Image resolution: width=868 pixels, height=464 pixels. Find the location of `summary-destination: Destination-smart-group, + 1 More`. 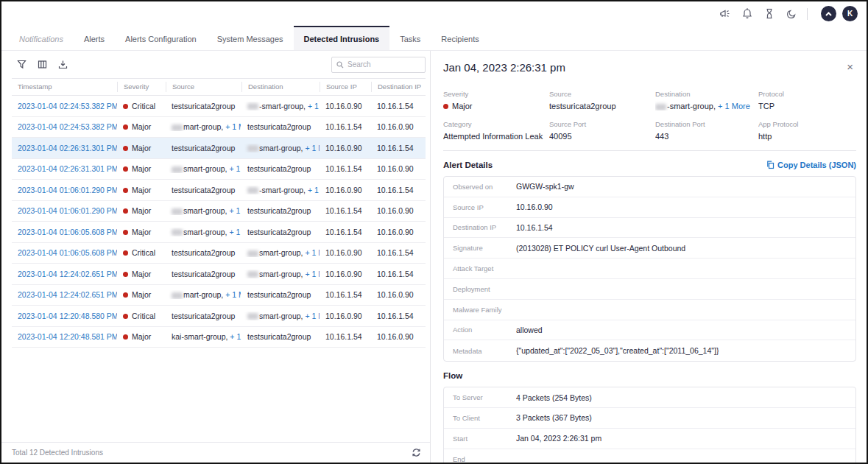

summary-destination: Destination-smart-group, + 1 More is located at coordinates (707, 100).